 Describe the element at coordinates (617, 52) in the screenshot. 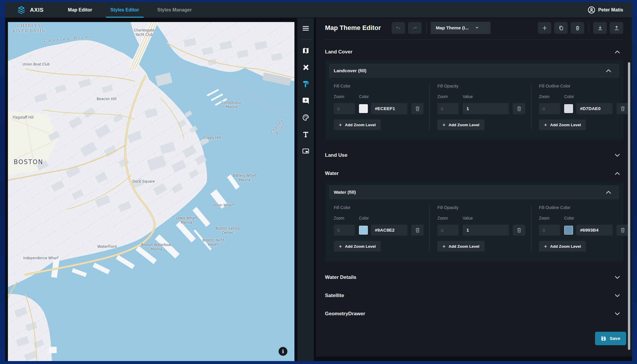

I see `chevron-up-icon` at that location.